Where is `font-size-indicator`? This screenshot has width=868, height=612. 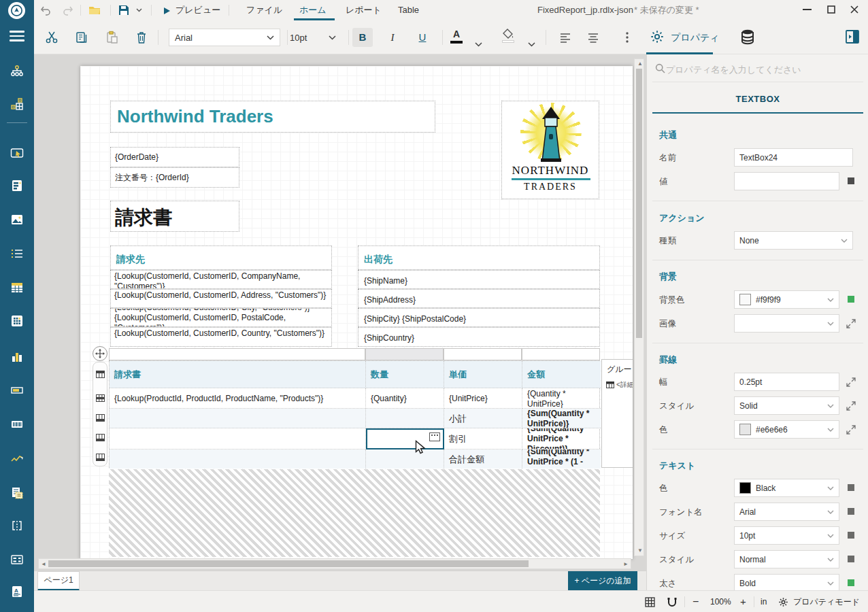 font-size-indicator is located at coordinates (851, 535).